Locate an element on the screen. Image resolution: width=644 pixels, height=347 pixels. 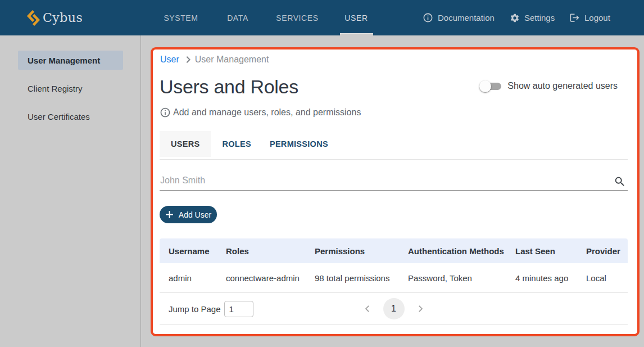
sidebar-item-user-management: User Management is located at coordinates (71, 60).